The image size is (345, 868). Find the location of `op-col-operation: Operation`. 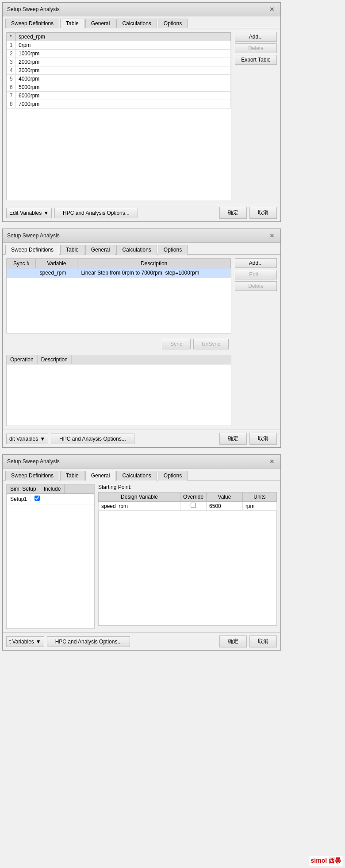

op-col-operation: Operation is located at coordinates (22, 360).